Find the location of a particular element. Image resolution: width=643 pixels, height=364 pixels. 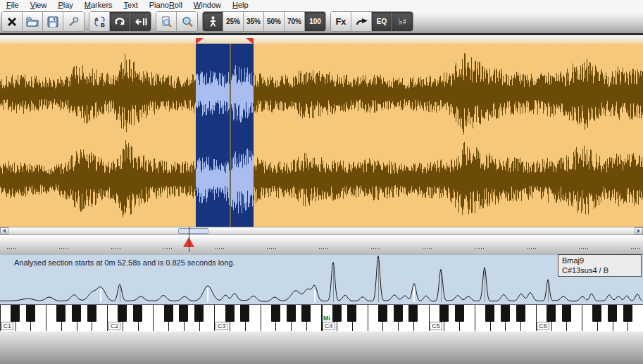

zoom-100-label: 100 is located at coordinates (316, 21).